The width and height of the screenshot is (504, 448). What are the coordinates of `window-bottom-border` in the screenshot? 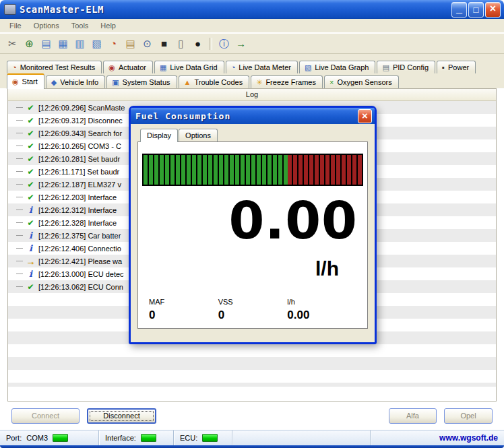 It's located at (252, 447).